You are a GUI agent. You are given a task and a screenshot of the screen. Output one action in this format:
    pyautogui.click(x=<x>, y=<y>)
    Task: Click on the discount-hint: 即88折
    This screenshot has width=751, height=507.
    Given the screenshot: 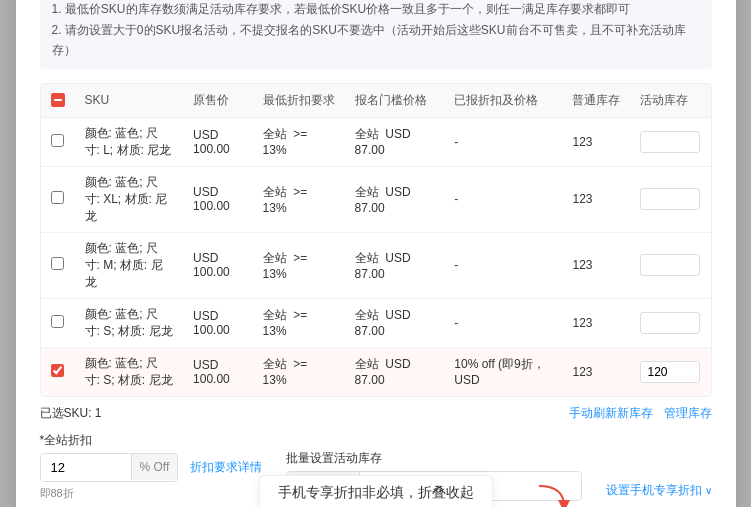 What is the action you would take?
    pyautogui.click(x=152, y=494)
    